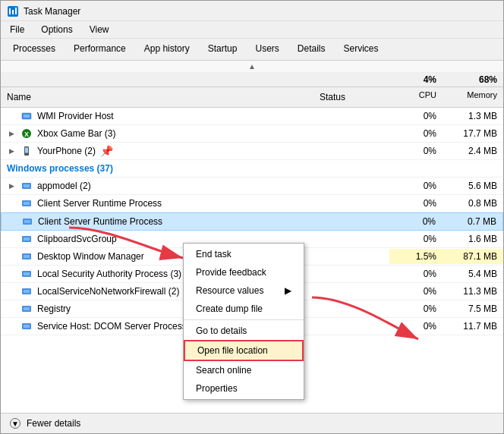 This screenshot has height=434, width=504. What do you see at coordinates (244, 272) in the screenshot?
I see `context-provide-feedback: Provide feedback` at bounding box center [244, 272].